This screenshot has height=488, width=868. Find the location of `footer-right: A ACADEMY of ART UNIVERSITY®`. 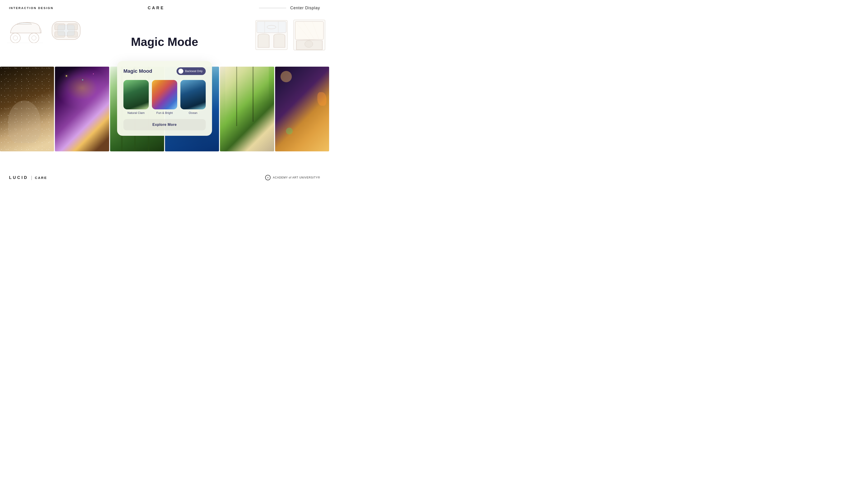

footer-right: A ACADEMY of ART UNIVERSITY® is located at coordinates (292, 177).